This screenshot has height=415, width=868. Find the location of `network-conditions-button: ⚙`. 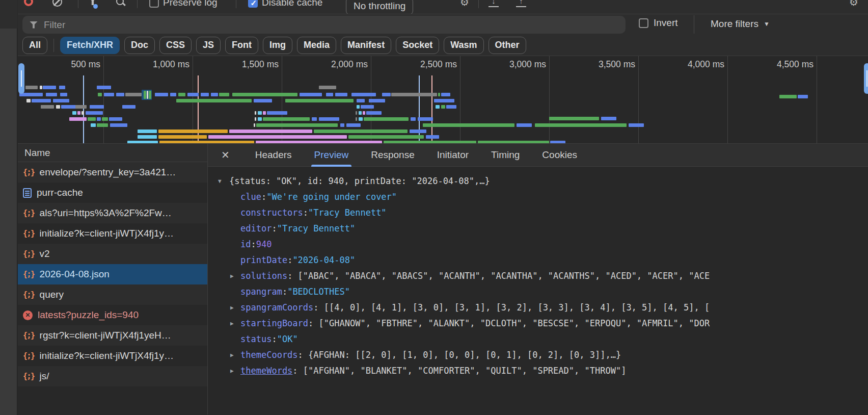

network-conditions-button: ⚙ is located at coordinates (465, 4).